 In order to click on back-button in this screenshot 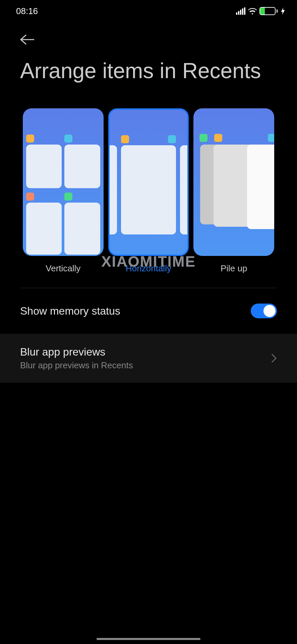, I will do `click(148, 39)`.